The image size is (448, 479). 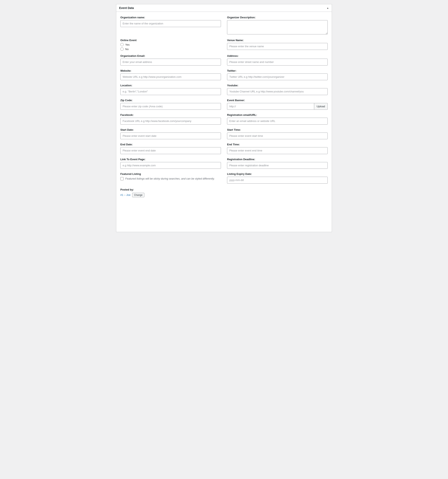 What do you see at coordinates (277, 92) in the screenshot?
I see `youtube-input` at bounding box center [277, 92].